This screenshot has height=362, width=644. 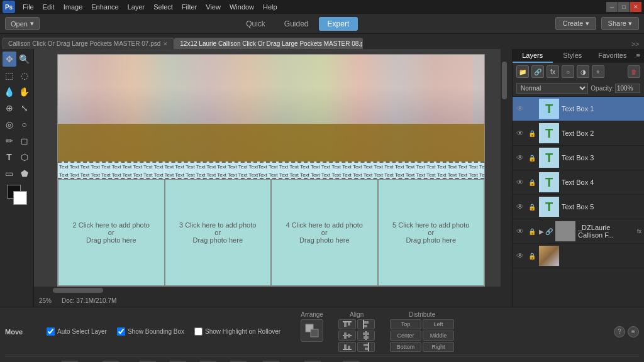 What do you see at coordinates (520, 256) in the screenshot?
I see `layer-vis-7: 👁` at bounding box center [520, 256].